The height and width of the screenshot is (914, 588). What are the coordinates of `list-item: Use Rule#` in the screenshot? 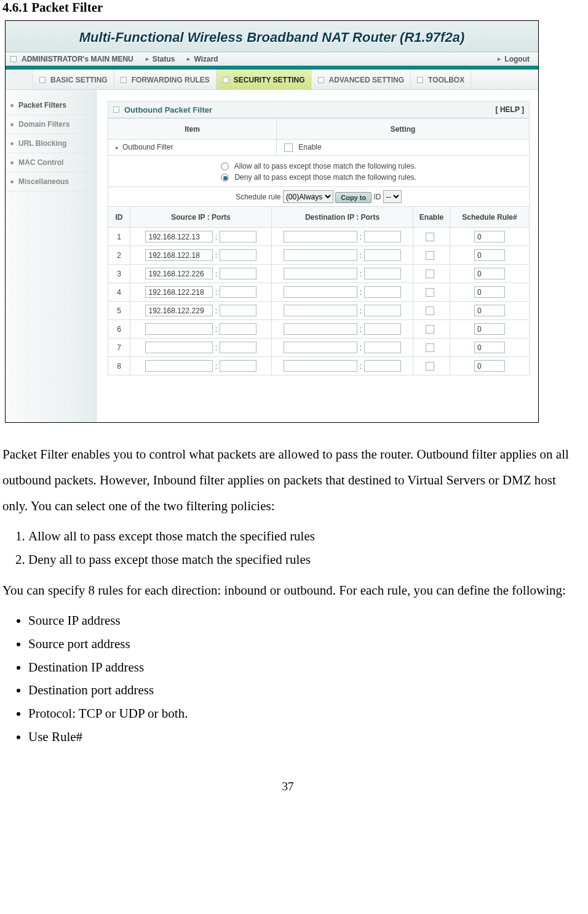 It's located at (300, 737).